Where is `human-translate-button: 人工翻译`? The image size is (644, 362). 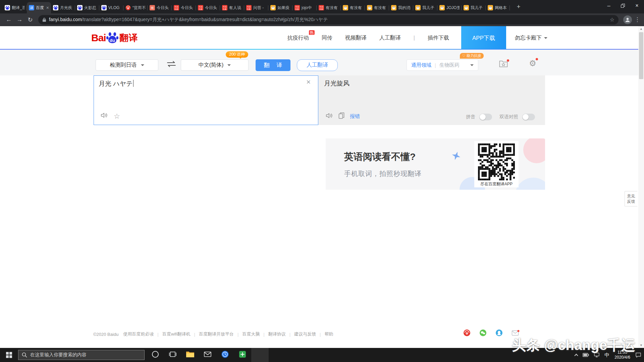 human-translate-button: 人工翻译 is located at coordinates (317, 65).